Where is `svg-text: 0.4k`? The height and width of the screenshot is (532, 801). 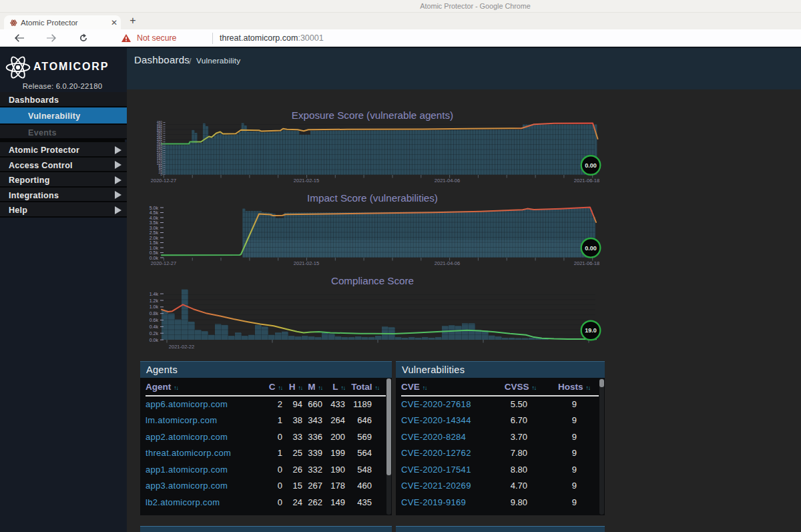 svg-text: 0.4k is located at coordinates (154, 327).